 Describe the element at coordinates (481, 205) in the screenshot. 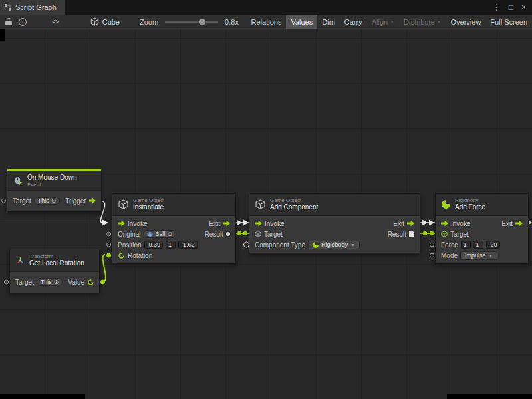

I see `node-header: Rigidbody Add Force` at that location.